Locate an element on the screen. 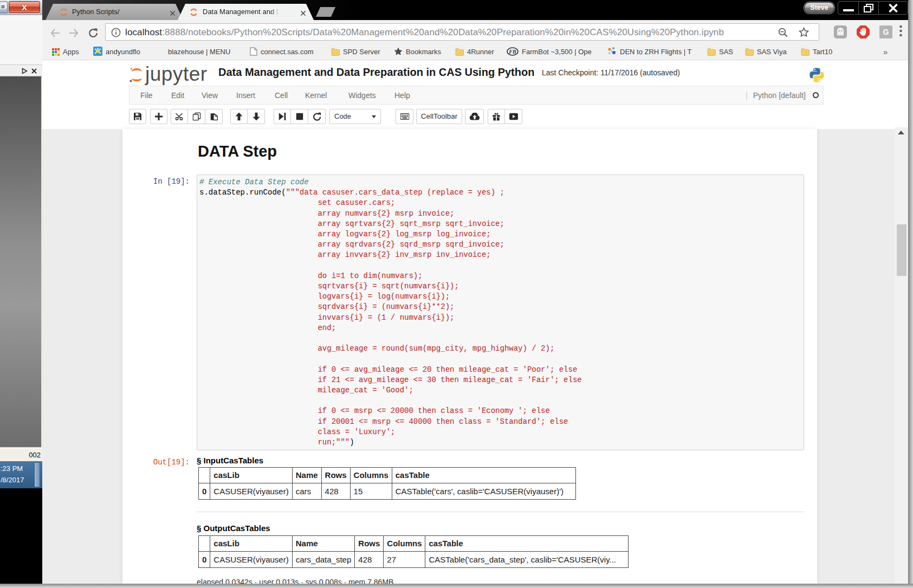 The width and height of the screenshot is (913, 588). svg-text: G is located at coordinates (886, 32).